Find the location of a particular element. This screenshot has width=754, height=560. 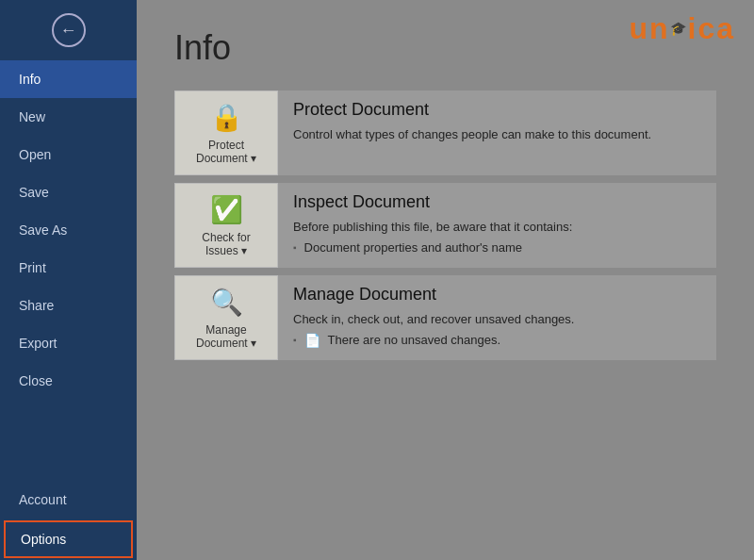

manage-list: 📄 There are no unsaved changes. is located at coordinates (505, 340).